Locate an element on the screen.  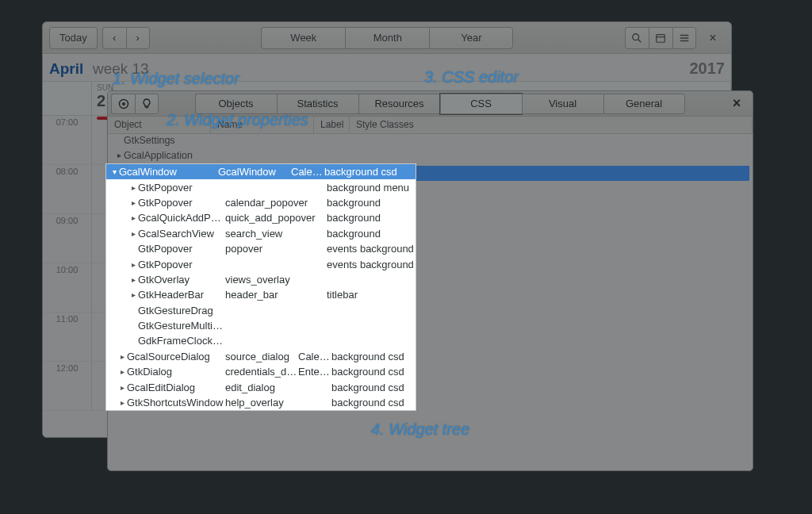
tree-row-selected: ▾ GcalWindow GcalWindow Calen... backgro… is located at coordinates (261, 171).